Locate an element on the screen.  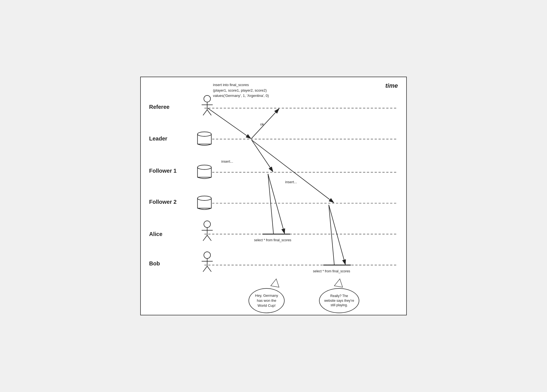
ok-annotation: ok is located at coordinates (262, 124).